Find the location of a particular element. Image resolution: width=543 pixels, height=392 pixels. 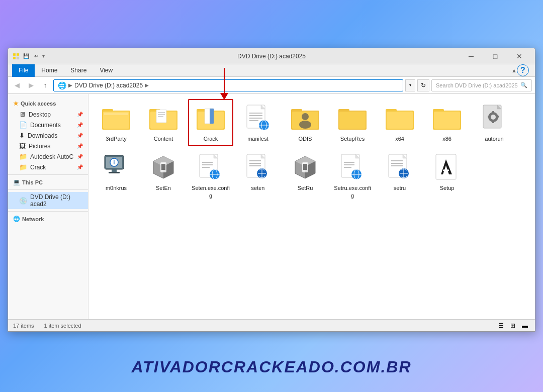

forward-button: ▶ is located at coordinates (31, 85).